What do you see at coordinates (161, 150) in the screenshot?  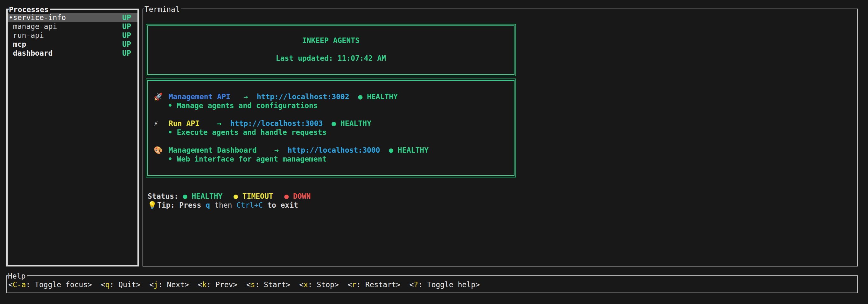 I see `palette-icon: 🎨` at bounding box center [161, 150].